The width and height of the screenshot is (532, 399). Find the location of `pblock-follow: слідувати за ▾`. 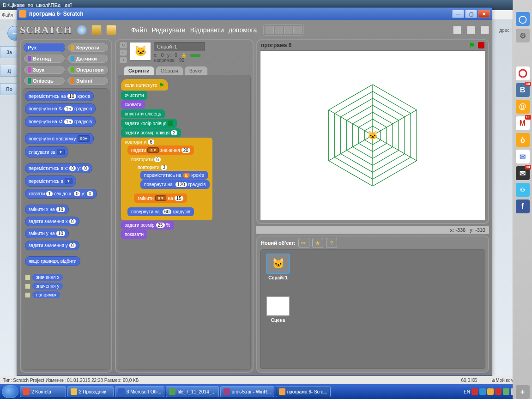

pblock-follow: слідувати за ▾ is located at coordinates (47, 152).